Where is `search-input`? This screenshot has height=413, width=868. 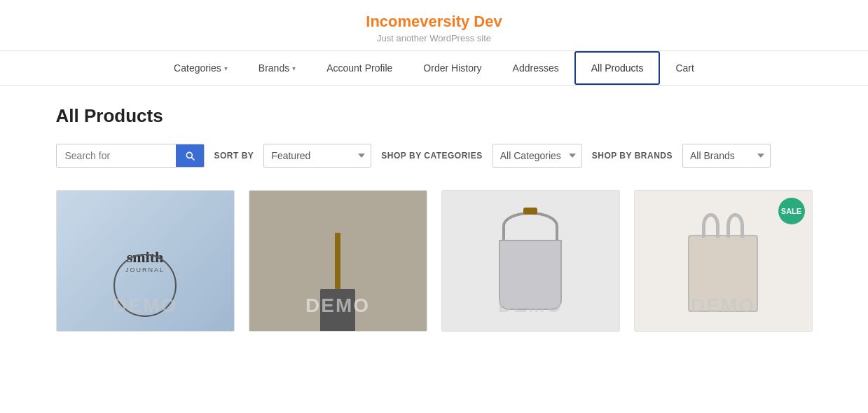 search-input is located at coordinates (116, 156).